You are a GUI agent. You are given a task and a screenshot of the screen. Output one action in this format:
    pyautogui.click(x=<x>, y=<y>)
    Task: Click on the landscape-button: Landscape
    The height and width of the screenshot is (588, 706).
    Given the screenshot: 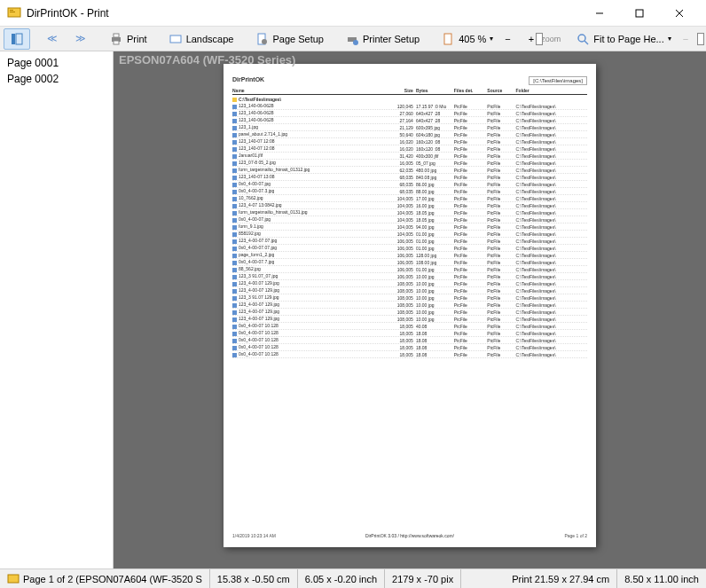 What is the action you would take?
    pyautogui.click(x=201, y=39)
    